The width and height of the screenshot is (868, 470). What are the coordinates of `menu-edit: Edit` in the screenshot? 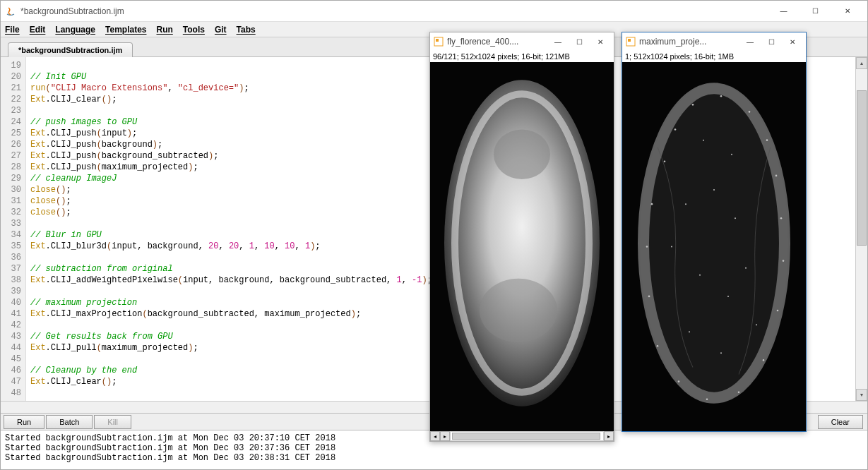 It's located at (38, 30).